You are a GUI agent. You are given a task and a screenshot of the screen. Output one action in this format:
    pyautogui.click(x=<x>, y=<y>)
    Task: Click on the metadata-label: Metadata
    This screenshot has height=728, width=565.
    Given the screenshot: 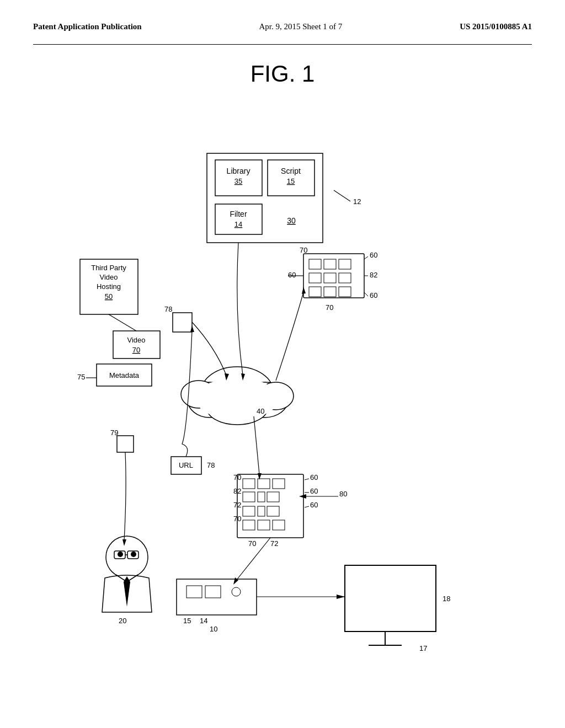 What is the action you would take?
    pyautogui.click(x=125, y=375)
    